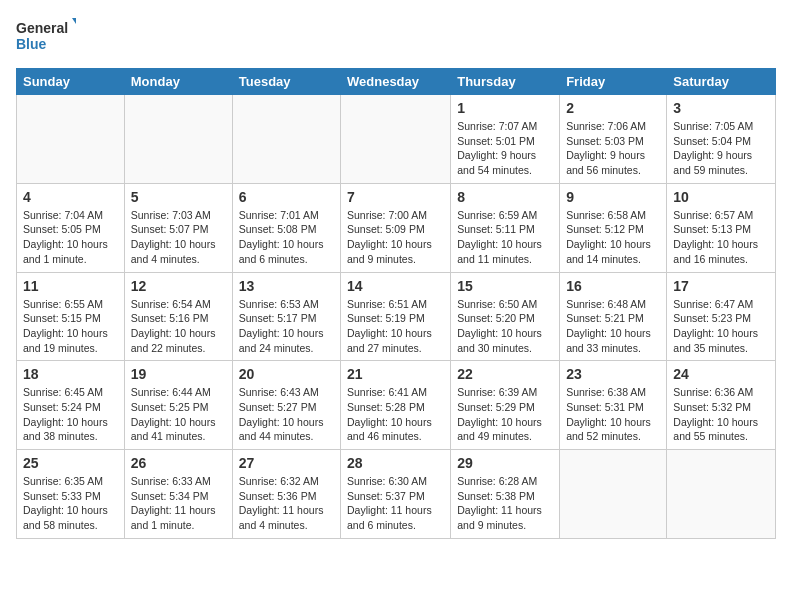 This screenshot has height=612, width=792. What do you see at coordinates (722, 406) in the screenshot?
I see `calendar-cell: 24Sunrise: 6:36 AMSunset: 5:32 PMDayligh…` at bounding box center [722, 406].